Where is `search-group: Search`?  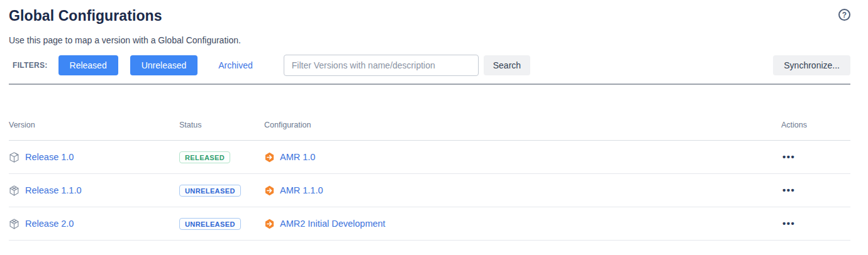
search-group: Search is located at coordinates (407, 65).